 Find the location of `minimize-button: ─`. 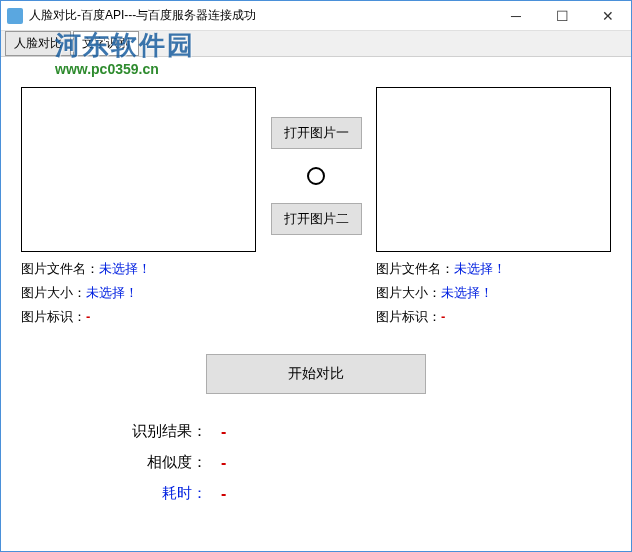

minimize-button: ─ is located at coordinates (516, 16).